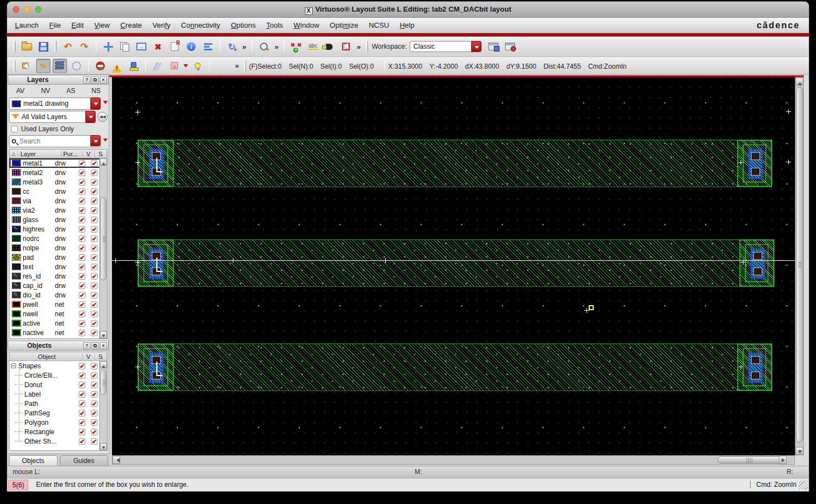 This screenshot has width=816, height=504. I want to click on scroll-up-icon, so click(103, 162).